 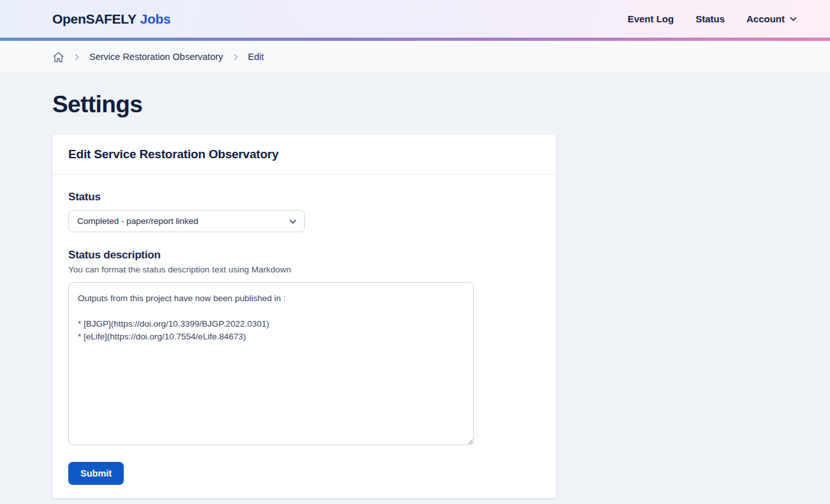 I want to click on nav-item-status: Status, so click(x=710, y=19).